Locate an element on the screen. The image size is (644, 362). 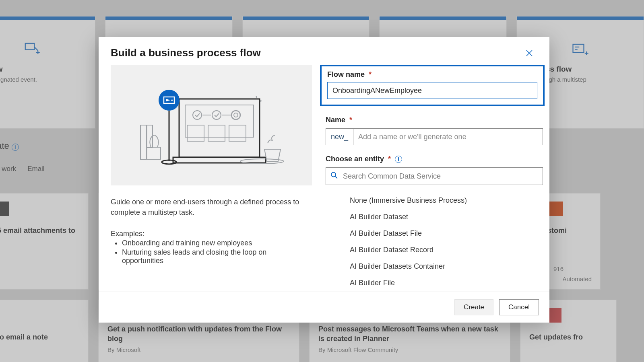
entity-option: AI Builder Datasets Container is located at coordinates (434, 266).